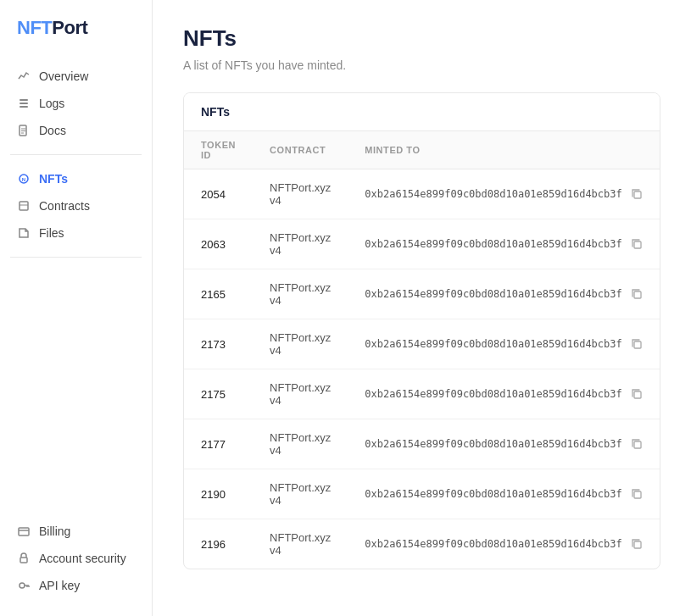 The width and height of the screenshot is (691, 616). Describe the element at coordinates (24, 233) in the screenshot. I see `files-icon` at that location.